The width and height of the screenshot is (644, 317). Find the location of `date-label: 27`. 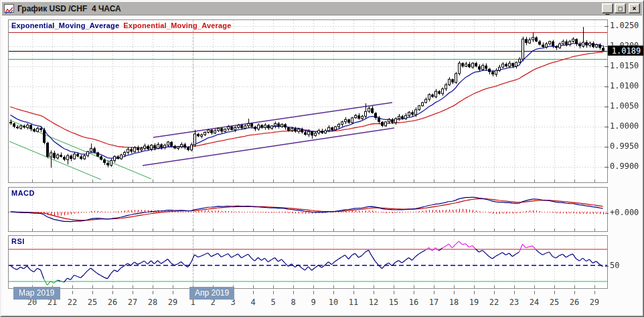

date-label: 27 is located at coordinates (133, 302).